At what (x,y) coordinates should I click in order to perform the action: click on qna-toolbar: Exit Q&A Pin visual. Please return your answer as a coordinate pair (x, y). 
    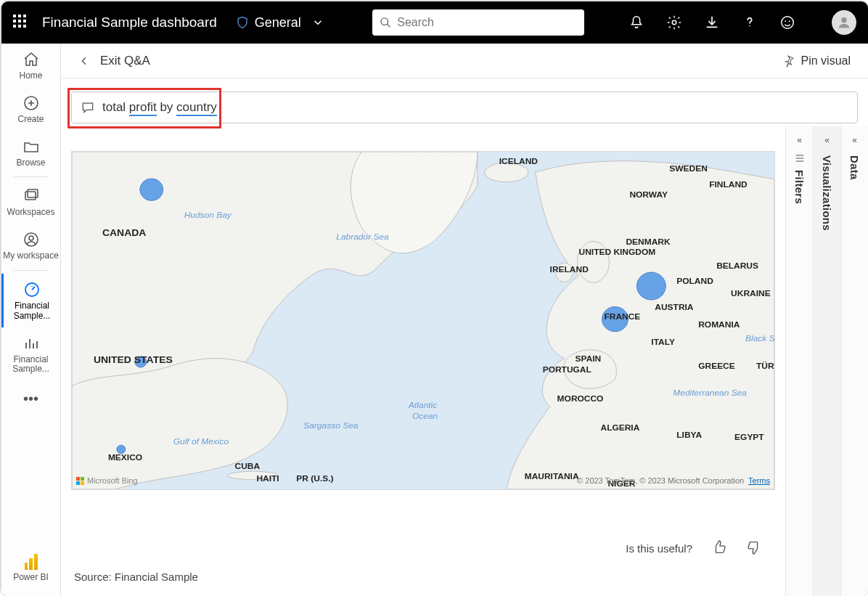
    Looking at the image, I should click on (464, 61).